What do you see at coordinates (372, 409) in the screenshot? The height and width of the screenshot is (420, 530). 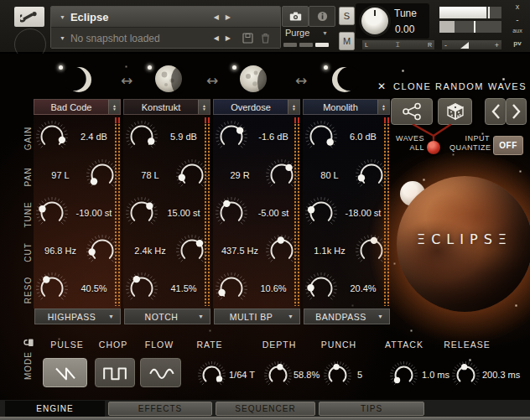 I see `tab-tips: TIPS` at bounding box center [372, 409].